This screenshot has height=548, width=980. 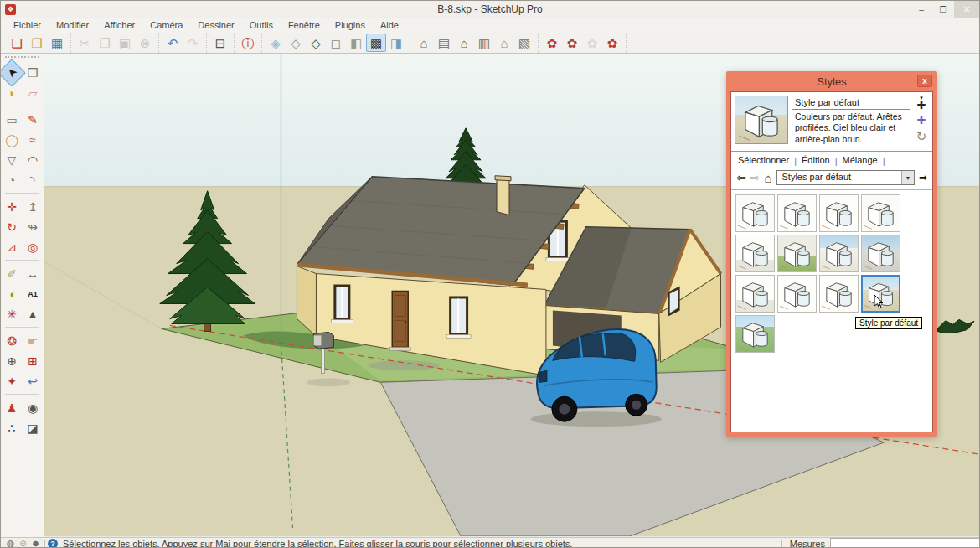 What do you see at coordinates (33, 274) in the screenshot?
I see `dimension-tool: ↔` at bounding box center [33, 274].